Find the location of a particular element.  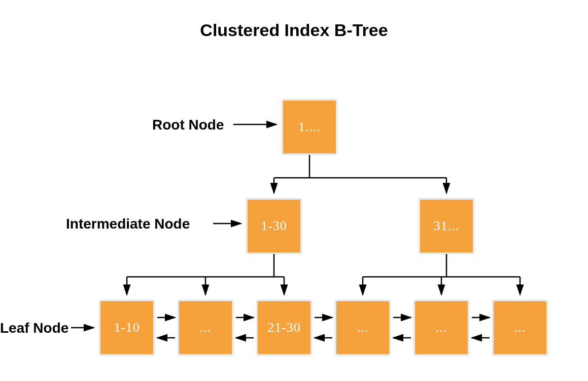

diagram-title: Clustered Index B-Tree is located at coordinates (294, 30).